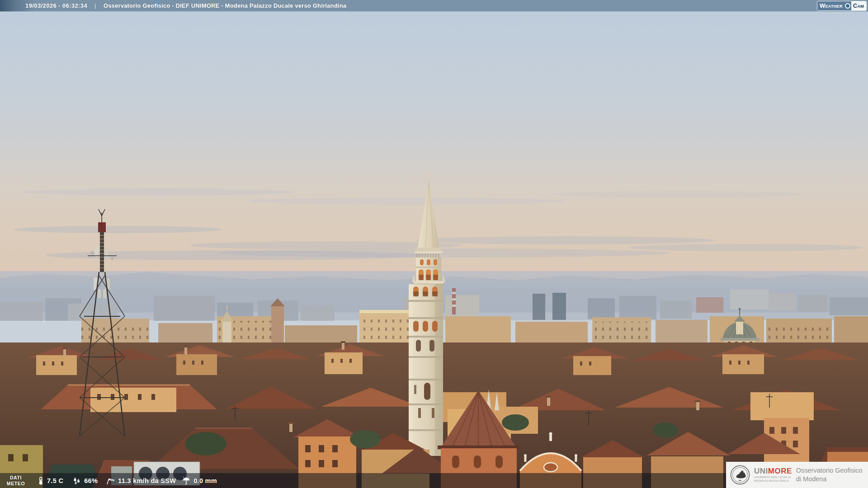  What do you see at coordinates (829, 475) in the screenshot?
I see `observatory-name: Osservatorio Geofisico di Modena` at bounding box center [829, 475].